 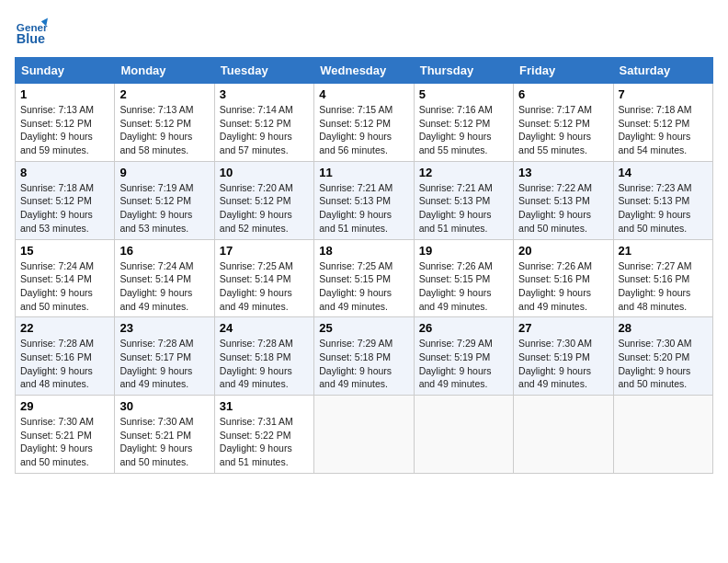 I want to click on day-info: Sunrise: 7:15 AMSunset: 5:12 PMDaylight:…, so click(x=356, y=130).